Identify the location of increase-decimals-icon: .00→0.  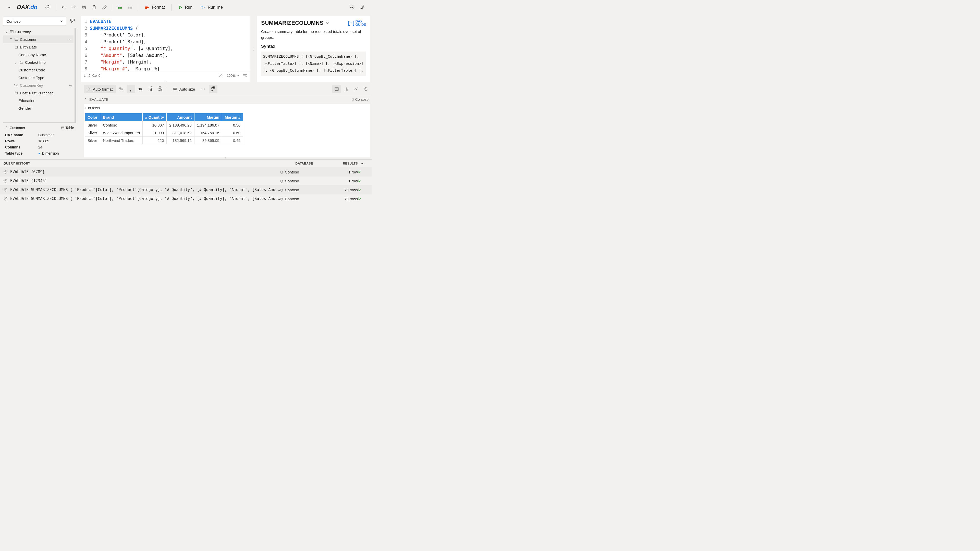
(160, 89).